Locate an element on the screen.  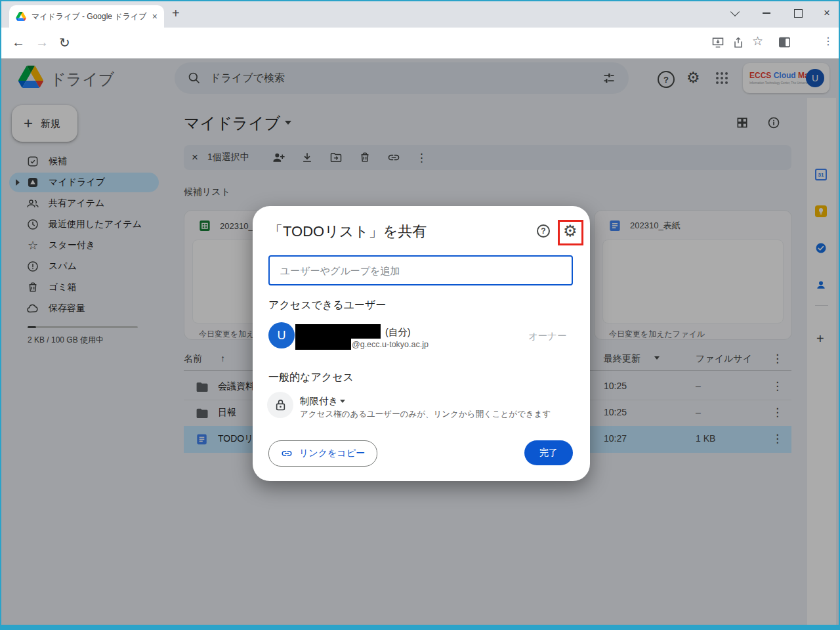
bookmark-star-icon: ☆ is located at coordinates (757, 41).